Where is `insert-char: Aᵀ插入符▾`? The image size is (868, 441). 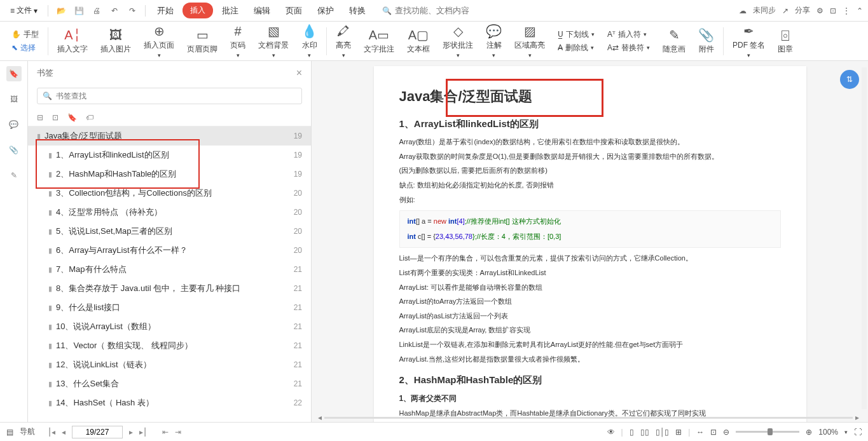 insert-char: Aᵀ插入符▾ is located at coordinates (627, 34).